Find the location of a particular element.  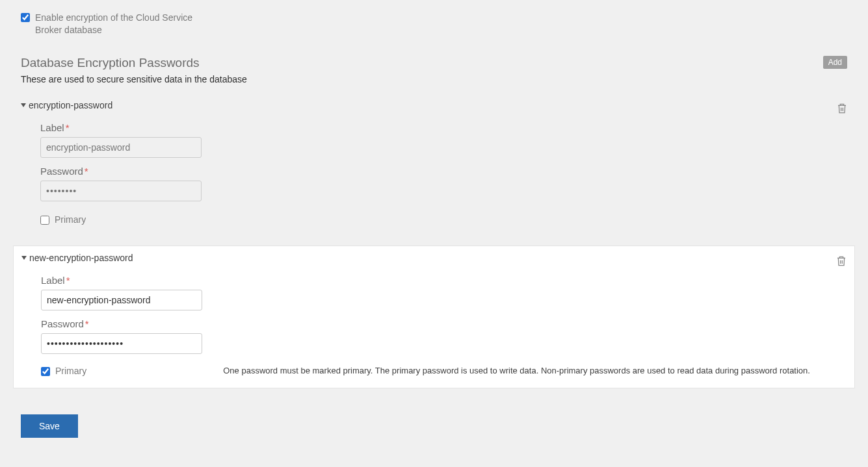

block-toggle: new-encryption-password is located at coordinates (434, 260).